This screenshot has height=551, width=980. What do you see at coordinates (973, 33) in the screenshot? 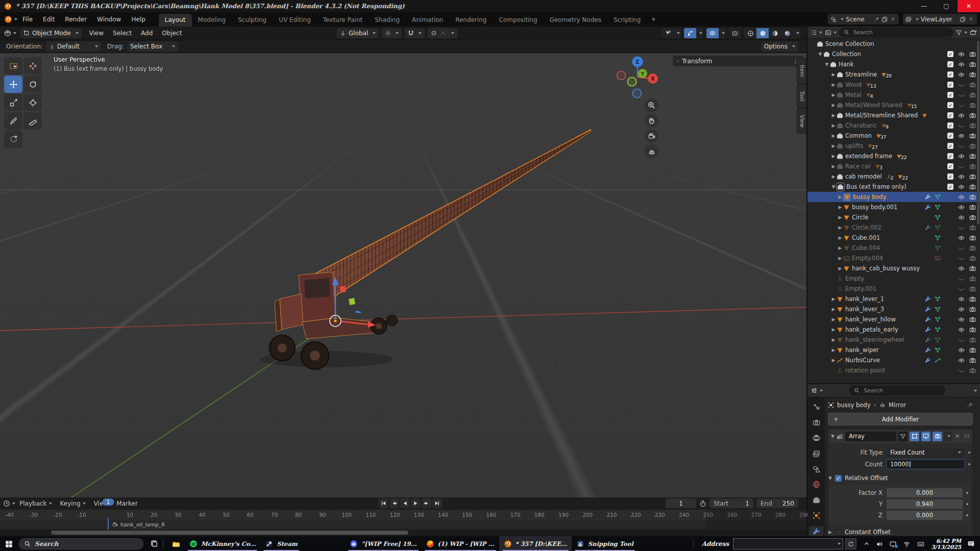
I see `new-collection-icon` at bounding box center [973, 33].